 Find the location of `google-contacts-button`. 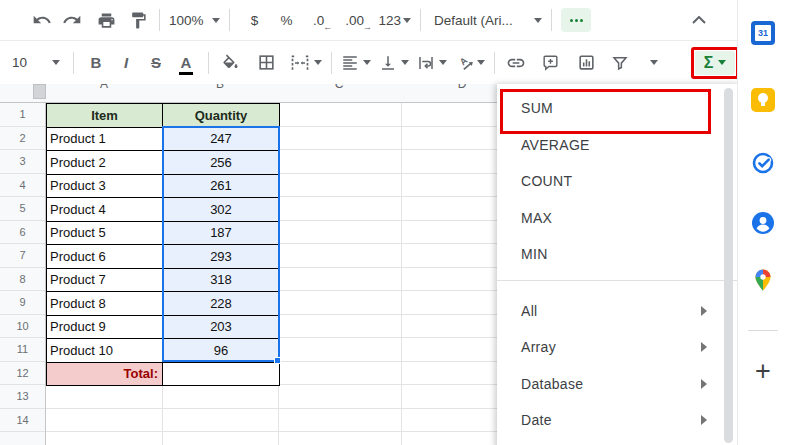

google-contacts-button is located at coordinates (763, 223).